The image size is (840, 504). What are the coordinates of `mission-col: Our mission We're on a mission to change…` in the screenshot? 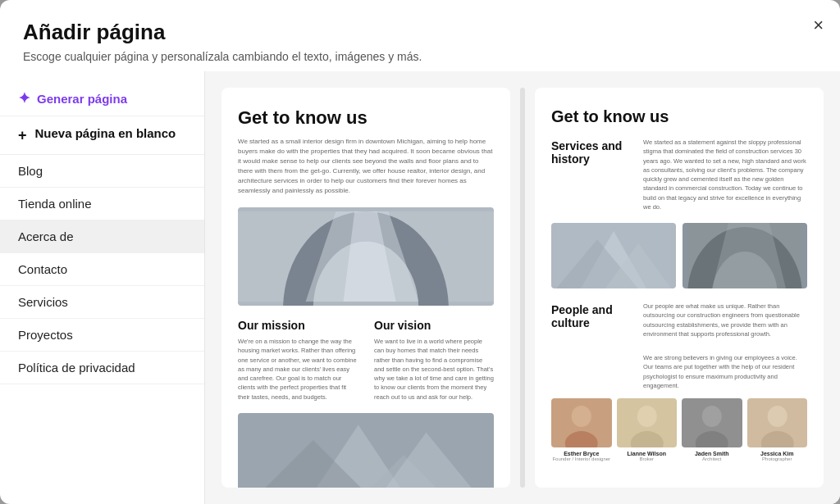 It's located at (298, 361).